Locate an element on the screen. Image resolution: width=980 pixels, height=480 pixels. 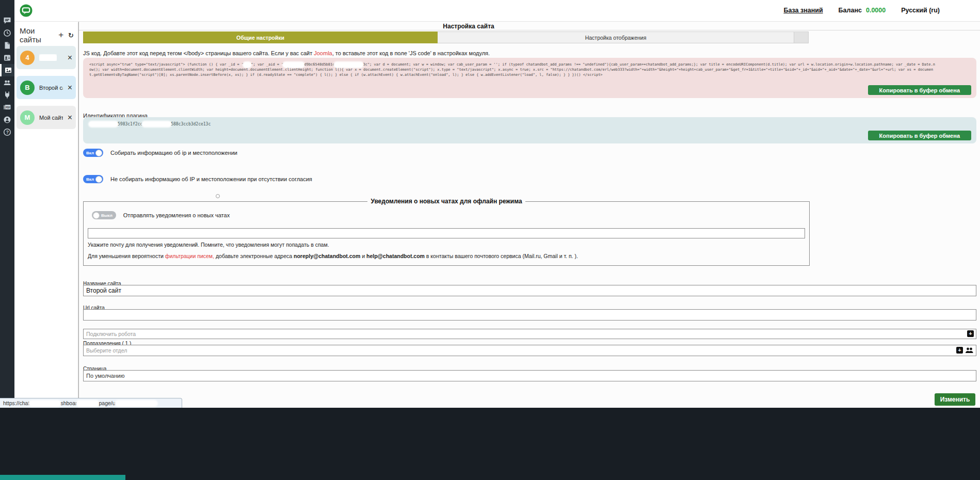
add-robot-icon: + is located at coordinates (970, 333).